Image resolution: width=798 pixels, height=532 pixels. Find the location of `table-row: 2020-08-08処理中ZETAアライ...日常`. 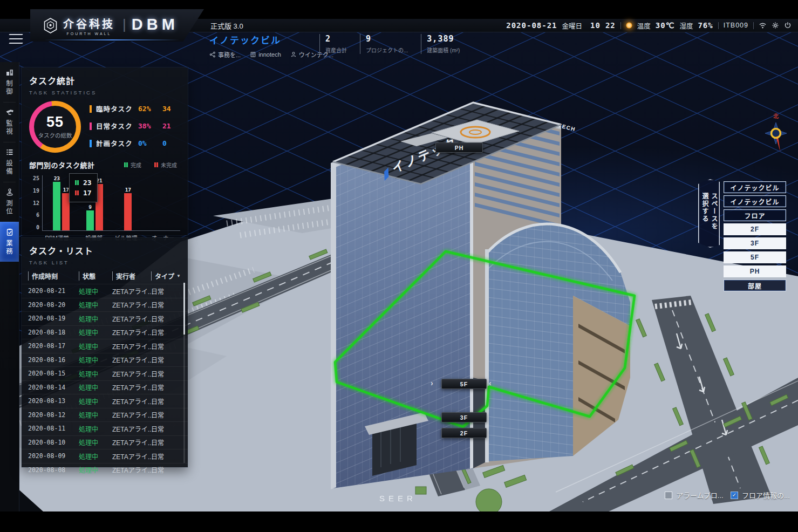

table-row: 2020-08-08処理中ZETAアライ...日常 is located at coordinates (105, 470).